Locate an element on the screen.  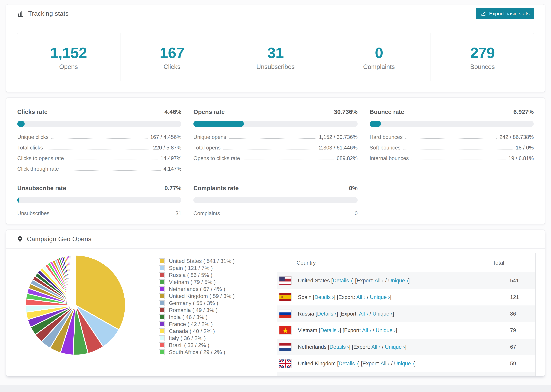
export-unique-link-us: Unique › is located at coordinates (398, 280).